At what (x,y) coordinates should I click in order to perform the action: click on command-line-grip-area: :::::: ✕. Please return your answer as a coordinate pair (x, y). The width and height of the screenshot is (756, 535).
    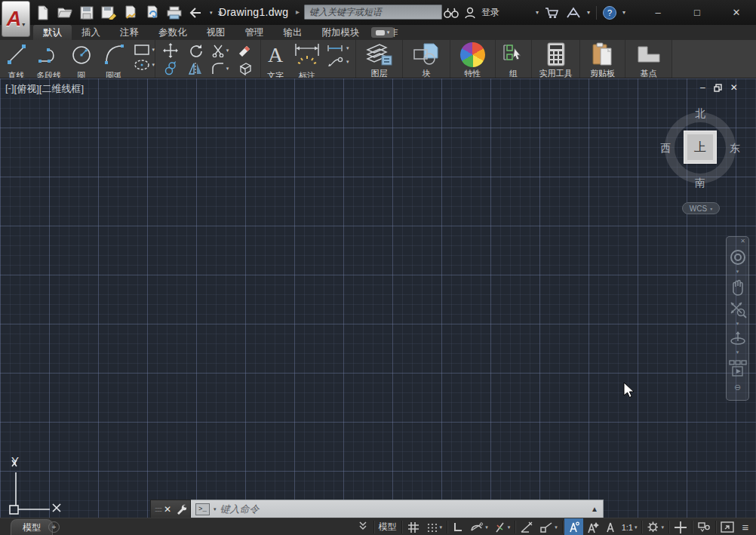
    Looking at the image, I should click on (171, 509).